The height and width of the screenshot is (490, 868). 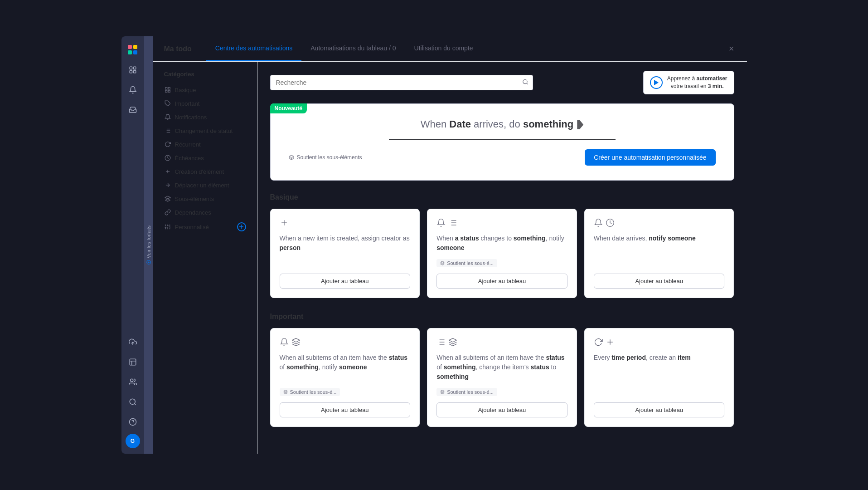 I want to click on card-add-btn-4: Ajouter au tableau, so click(x=345, y=410).